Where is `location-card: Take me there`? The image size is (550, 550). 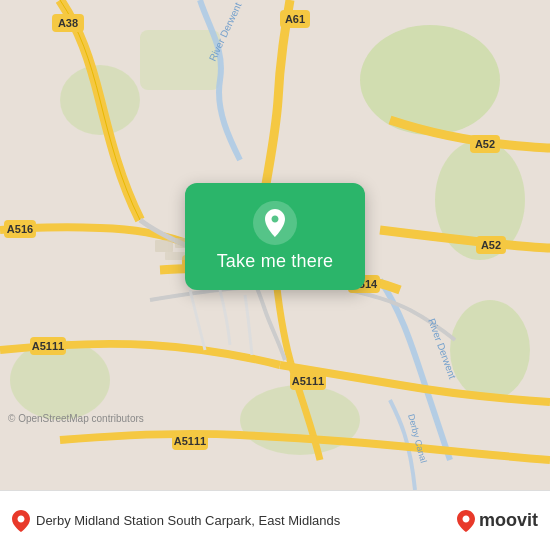 location-card: Take me there is located at coordinates (275, 236).